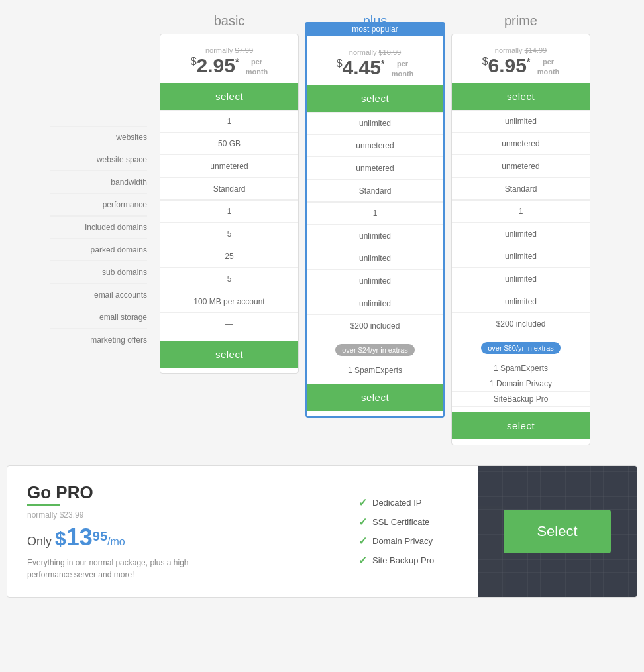 This screenshot has height=672, width=644. I want to click on basic-price-per: permonth, so click(257, 66).